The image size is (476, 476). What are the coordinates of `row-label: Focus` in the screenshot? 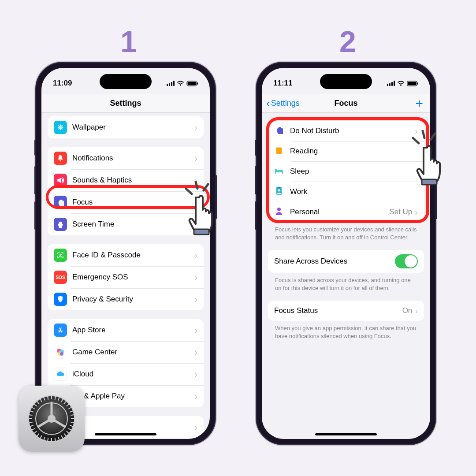 It's located at (132, 202).